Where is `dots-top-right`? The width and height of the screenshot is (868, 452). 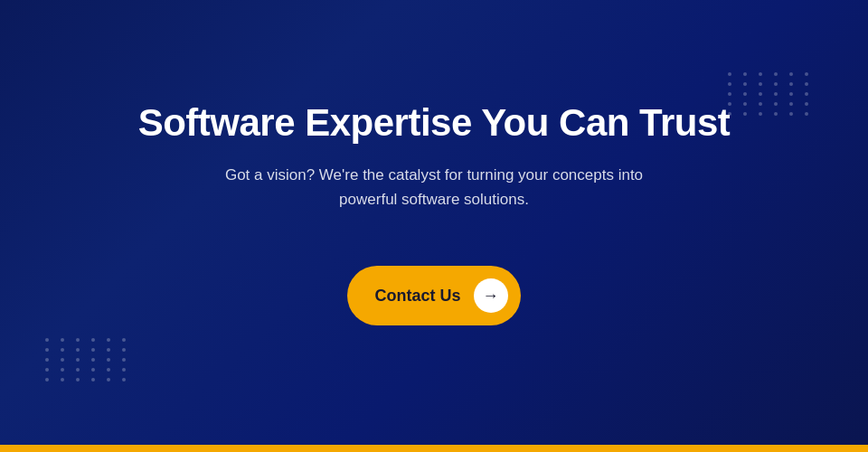
dots-top-right is located at coordinates (770, 94).